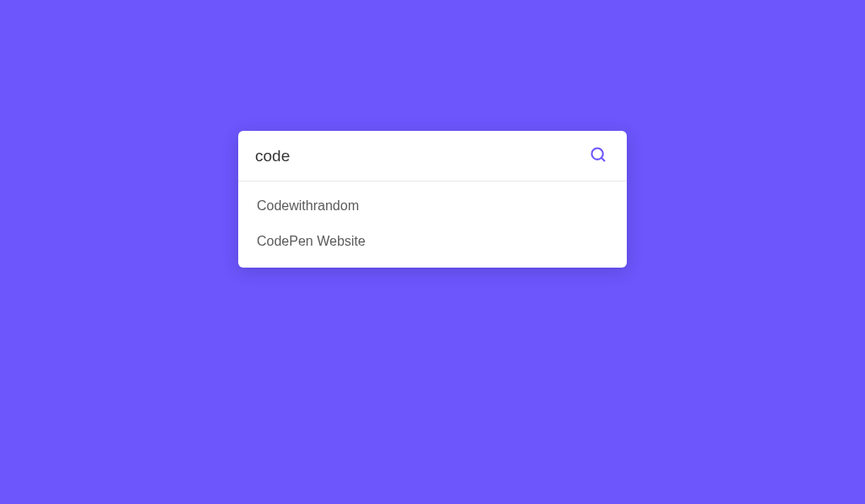  I want to click on search-autocomplete-container: Codewithrandom CodePen Website, so click(432, 199).